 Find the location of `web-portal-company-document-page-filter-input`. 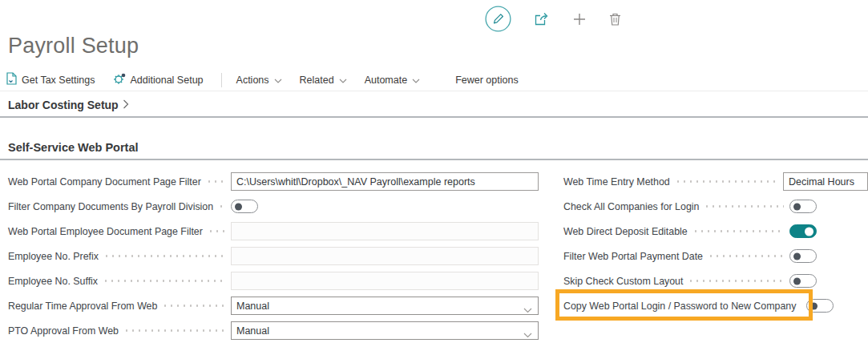

web-portal-company-document-page-filter-input is located at coordinates (385, 181).